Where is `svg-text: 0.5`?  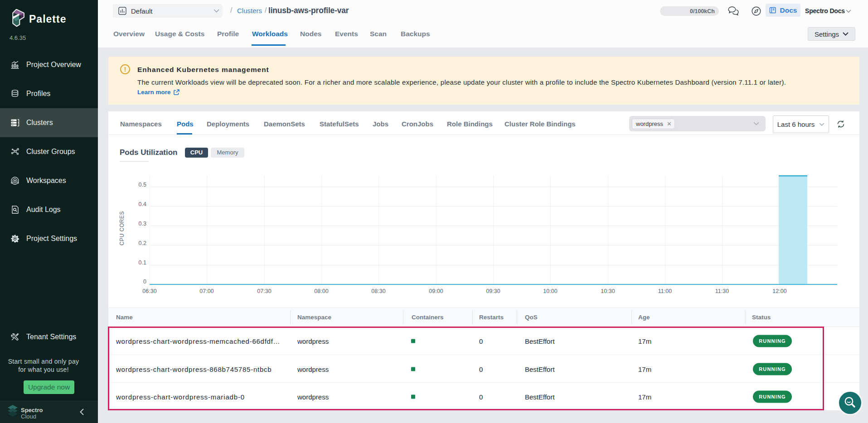
svg-text: 0.5 is located at coordinates (142, 185).